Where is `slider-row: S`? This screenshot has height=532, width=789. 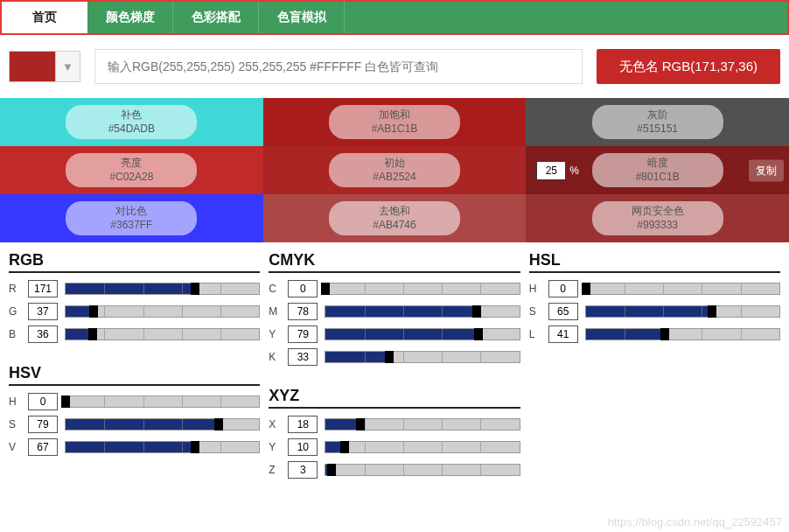
slider-row: S is located at coordinates (135, 424).